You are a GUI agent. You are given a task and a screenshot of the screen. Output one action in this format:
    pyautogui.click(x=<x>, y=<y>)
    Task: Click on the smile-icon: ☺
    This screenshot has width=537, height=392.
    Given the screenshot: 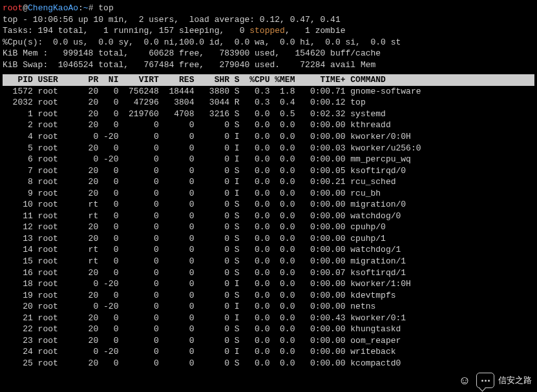 What is the action you would take?
    pyautogui.click(x=465, y=380)
    